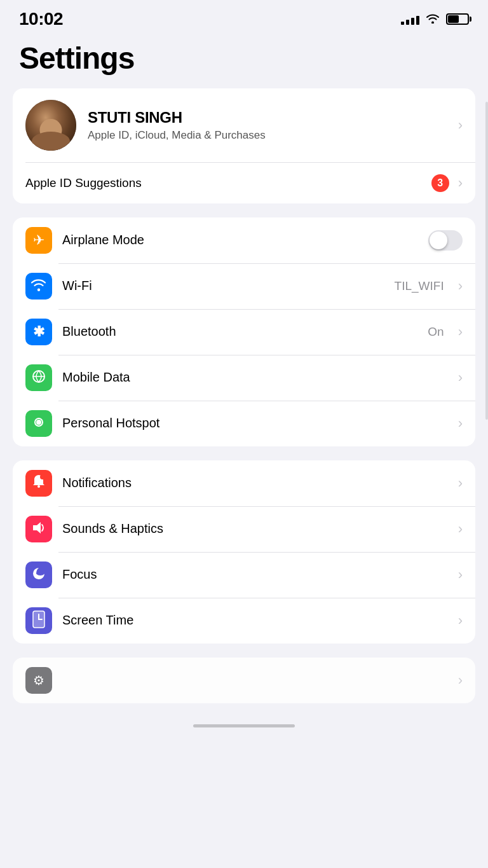  Describe the element at coordinates (39, 378) in the screenshot. I see `mobile-data-icon` at that location.